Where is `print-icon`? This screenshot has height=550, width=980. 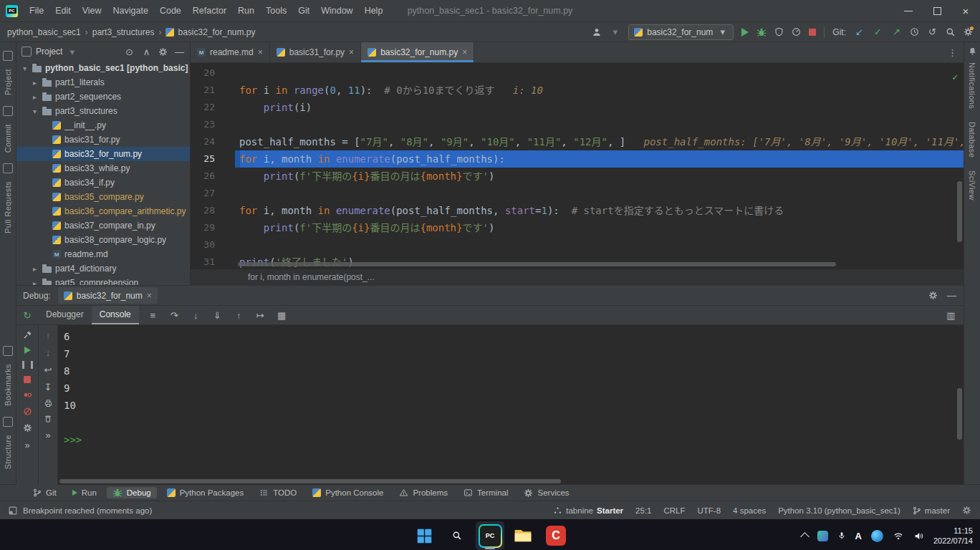
print-icon is located at coordinates (49, 403).